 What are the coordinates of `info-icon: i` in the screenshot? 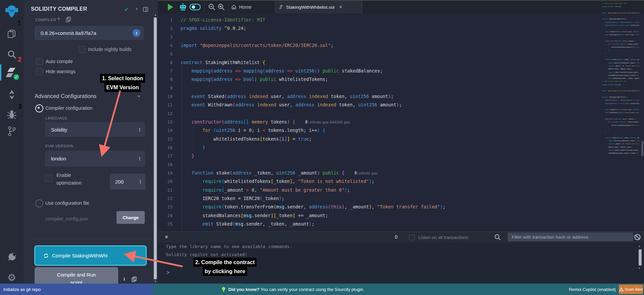 It's located at (124, 279).